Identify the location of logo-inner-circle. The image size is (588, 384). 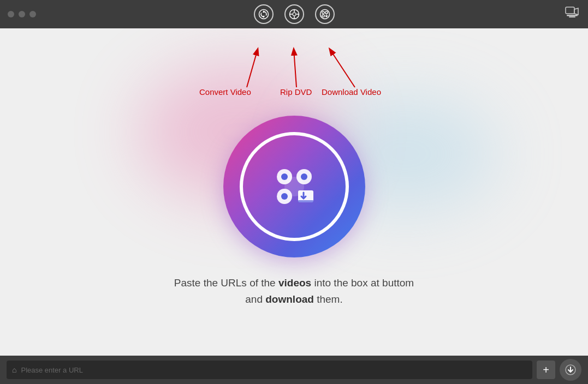
(294, 187).